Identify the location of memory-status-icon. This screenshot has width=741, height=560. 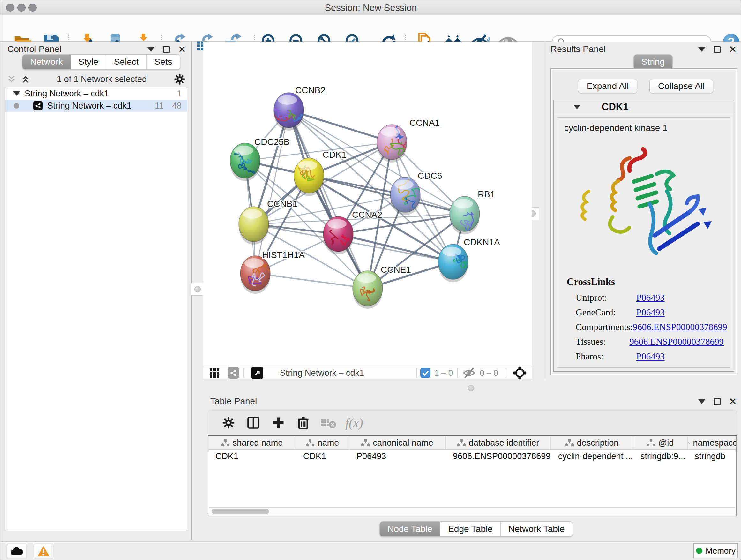
(699, 551).